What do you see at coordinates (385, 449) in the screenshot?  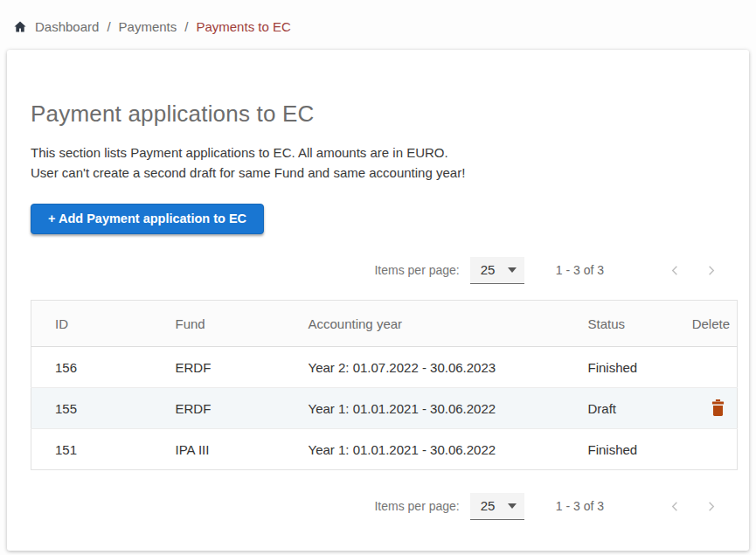 I see `table-row: 151 IPA III Year 1: 01.01.2021 - 30.06.2…` at bounding box center [385, 449].